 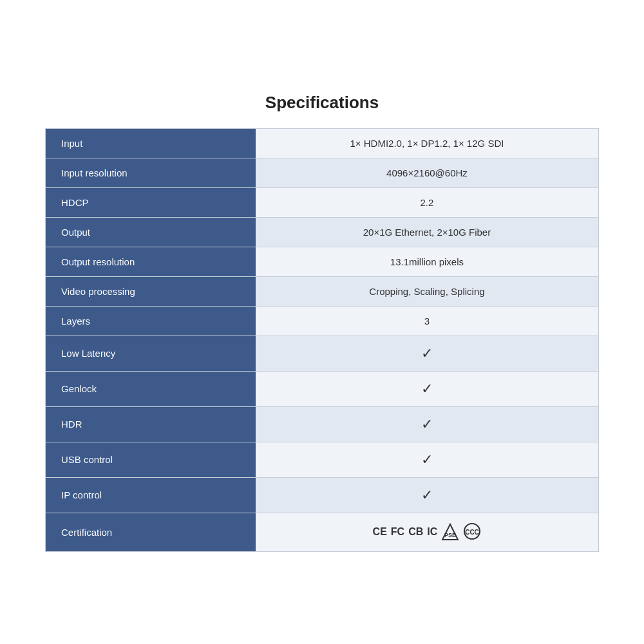 I want to click on row-value: Cropping, Scaling, Splicing, so click(x=428, y=291).